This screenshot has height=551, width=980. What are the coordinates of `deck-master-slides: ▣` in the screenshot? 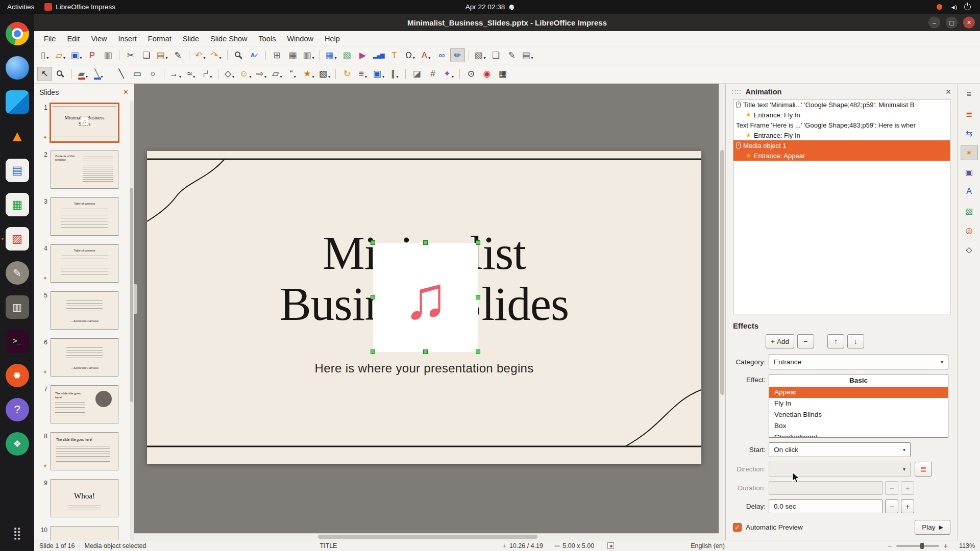 It's located at (969, 172).